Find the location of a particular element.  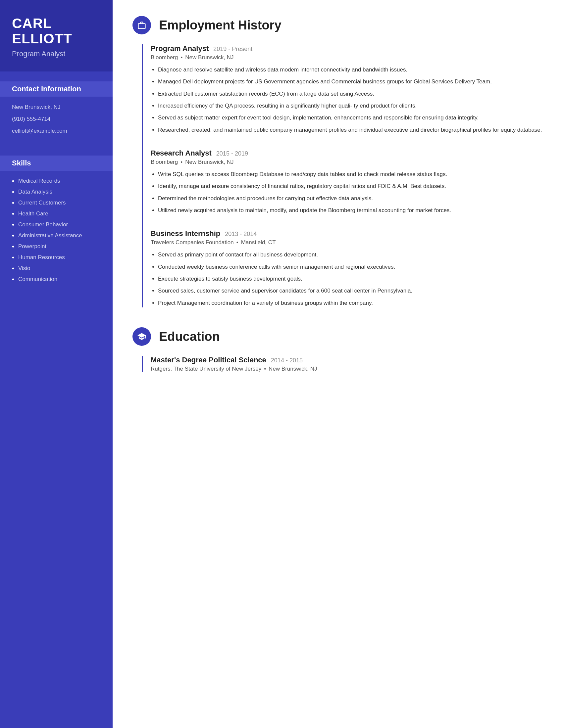

briefcase-icon is located at coordinates (142, 25).